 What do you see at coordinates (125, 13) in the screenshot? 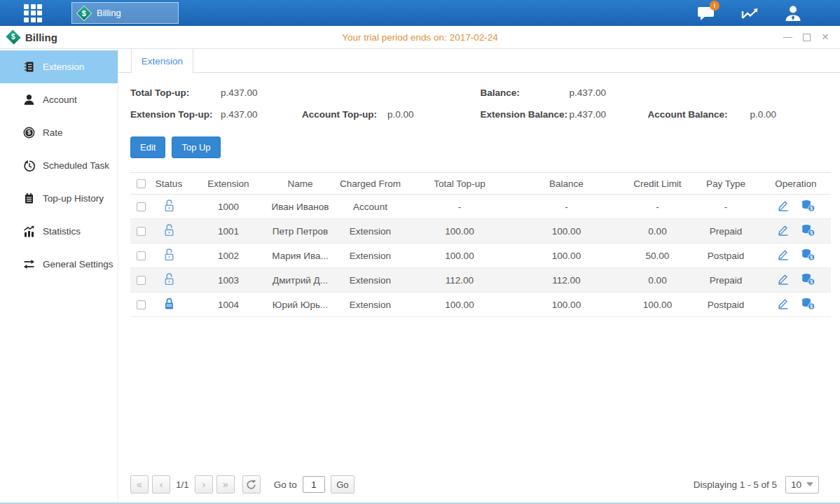
I see `taskbar-tab-billing: $ Billing` at bounding box center [125, 13].